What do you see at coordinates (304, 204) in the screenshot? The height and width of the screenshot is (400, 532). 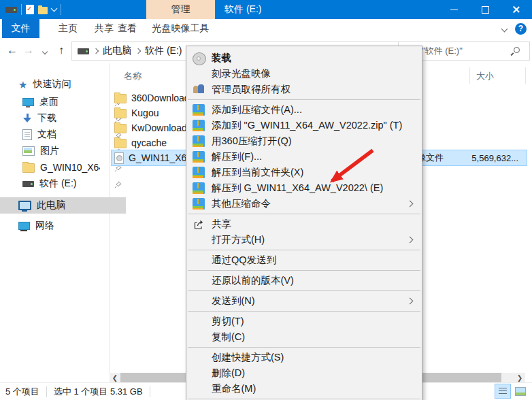 I see `menu-item-more-compress-commands: 其他压缩命令` at bounding box center [304, 204].